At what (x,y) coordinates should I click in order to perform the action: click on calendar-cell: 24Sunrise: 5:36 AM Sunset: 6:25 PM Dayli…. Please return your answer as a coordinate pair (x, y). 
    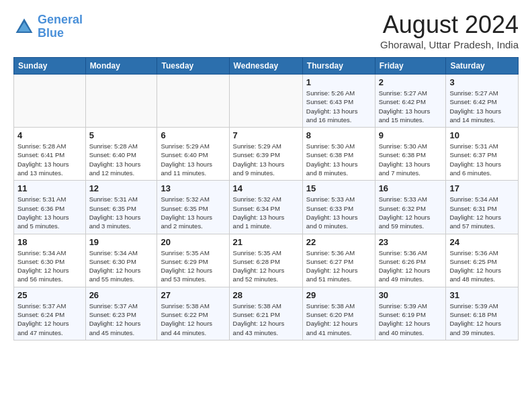
    Looking at the image, I should click on (482, 261).